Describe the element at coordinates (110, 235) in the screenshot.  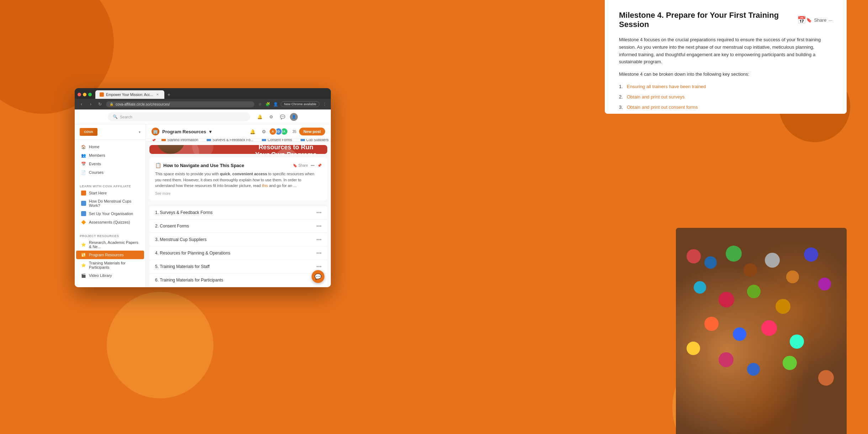
I see `project-section-label: Project Resources` at that location.